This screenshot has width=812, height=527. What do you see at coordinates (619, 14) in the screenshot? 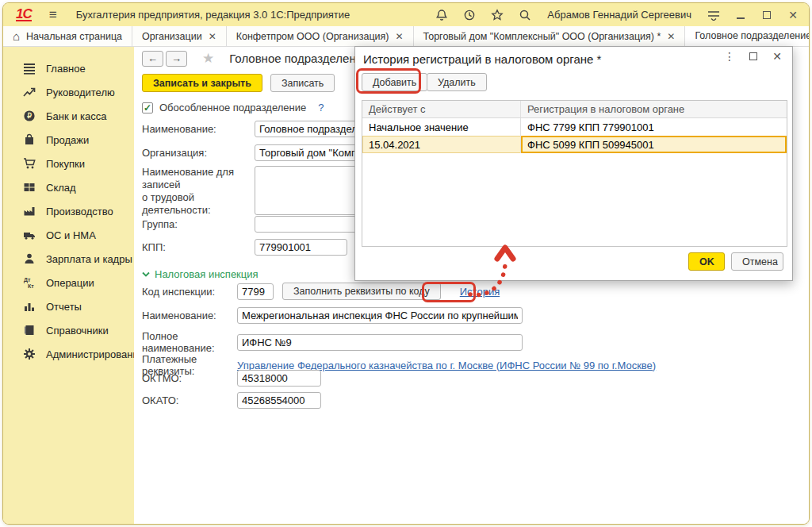
I see `current-user: Абрамов Геннадий Сергеевич` at bounding box center [619, 14].